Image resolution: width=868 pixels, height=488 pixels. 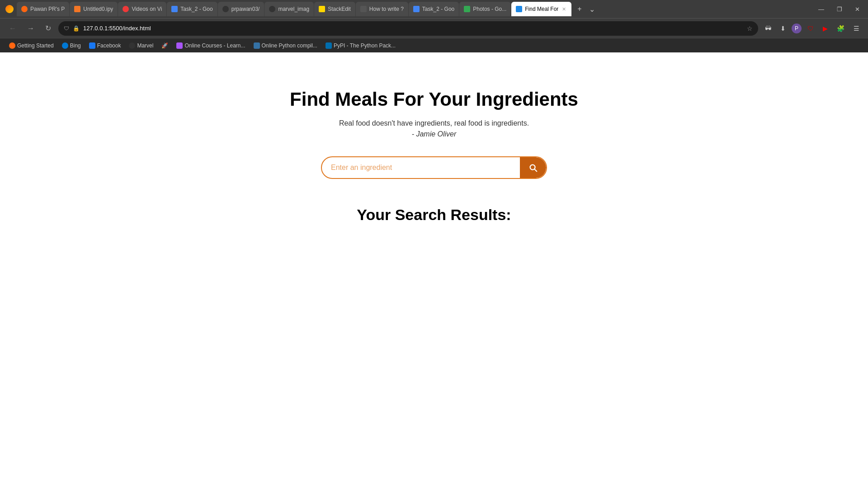 What do you see at coordinates (241, 9) in the screenshot?
I see `tab-github1: prpawan03/` at bounding box center [241, 9].